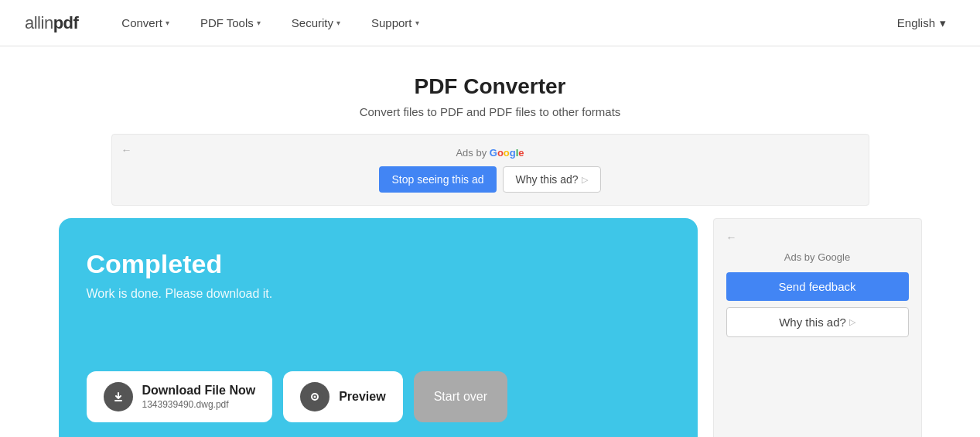 This screenshot has width=980, height=437. What do you see at coordinates (490, 23) in the screenshot?
I see `header: allinpdf Convert ▾ PDF Tools ▾ Security …` at bounding box center [490, 23].